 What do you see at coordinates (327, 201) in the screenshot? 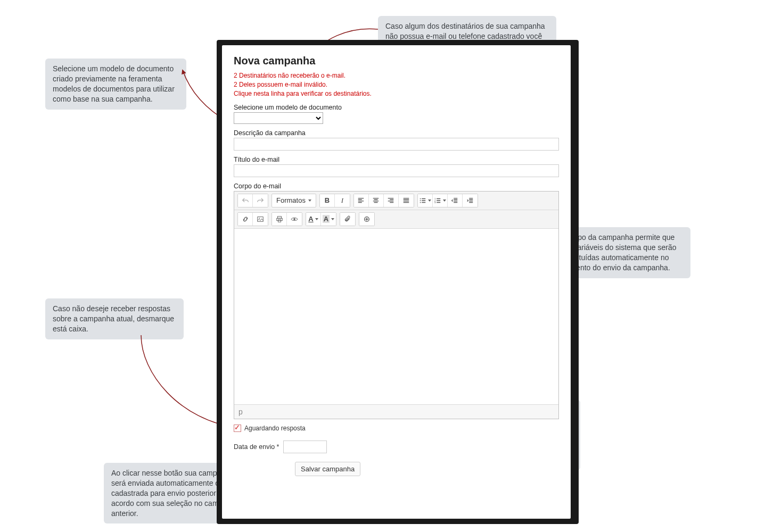
I see `bold-button: B` at bounding box center [327, 201].